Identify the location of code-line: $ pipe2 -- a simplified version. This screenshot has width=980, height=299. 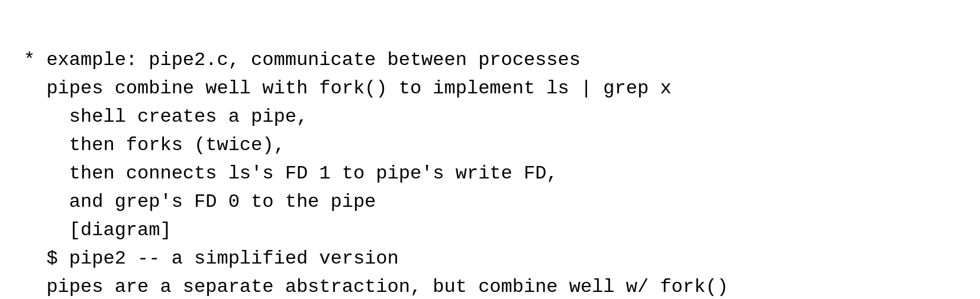
(490, 259).